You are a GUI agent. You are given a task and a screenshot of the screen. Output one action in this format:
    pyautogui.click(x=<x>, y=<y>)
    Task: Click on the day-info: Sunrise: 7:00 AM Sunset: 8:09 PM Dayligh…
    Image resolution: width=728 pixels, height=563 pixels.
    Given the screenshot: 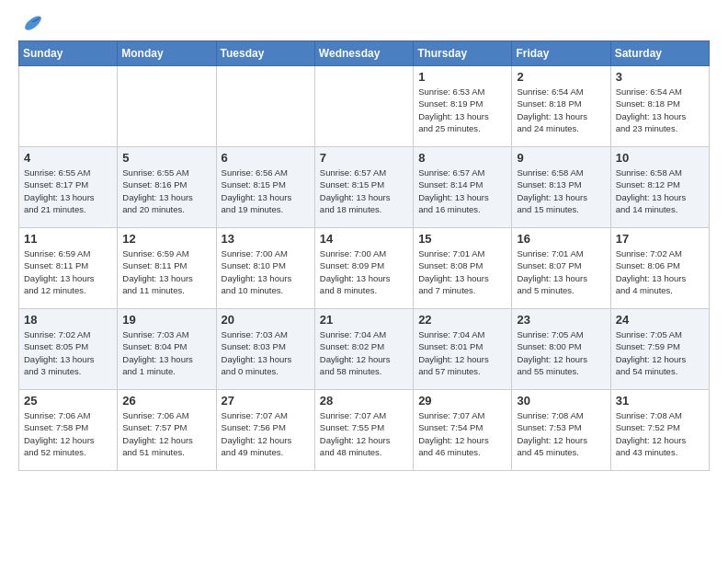 What is the action you would take?
    pyautogui.click(x=364, y=272)
    